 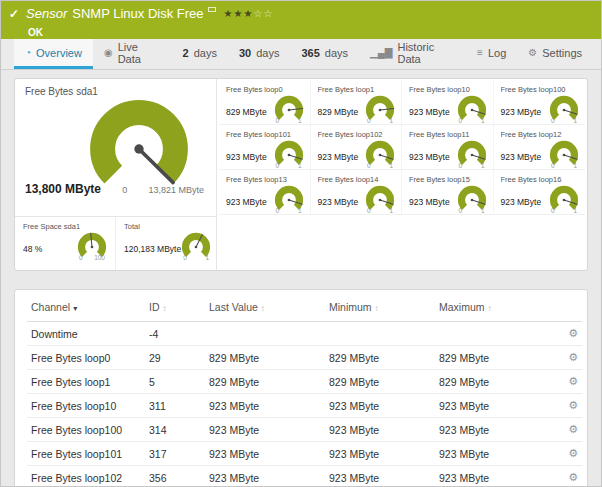 What do you see at coordinates (357, 102) in the screenshot?
I see `mini-gauge-cell: Free Bytes loop1 829 MByte 0 1` at bounding box center [357, 102].